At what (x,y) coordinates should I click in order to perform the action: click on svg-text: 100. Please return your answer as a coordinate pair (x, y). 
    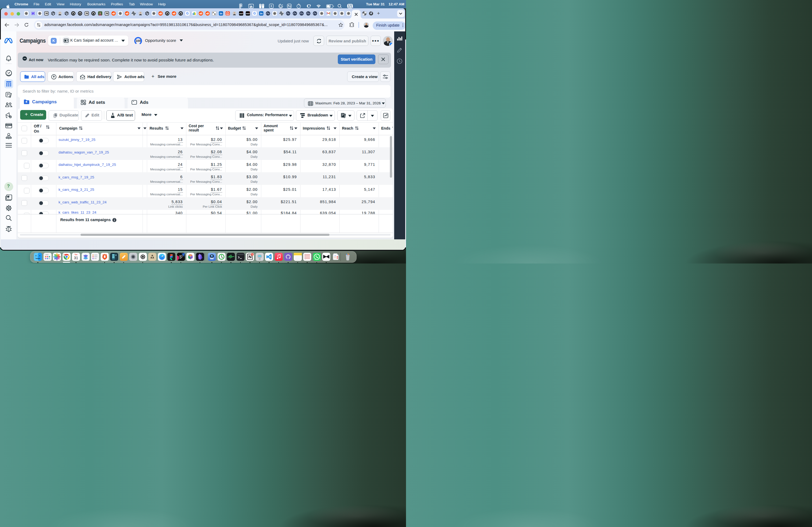
    Looking at the image, I should click on (138, 41).